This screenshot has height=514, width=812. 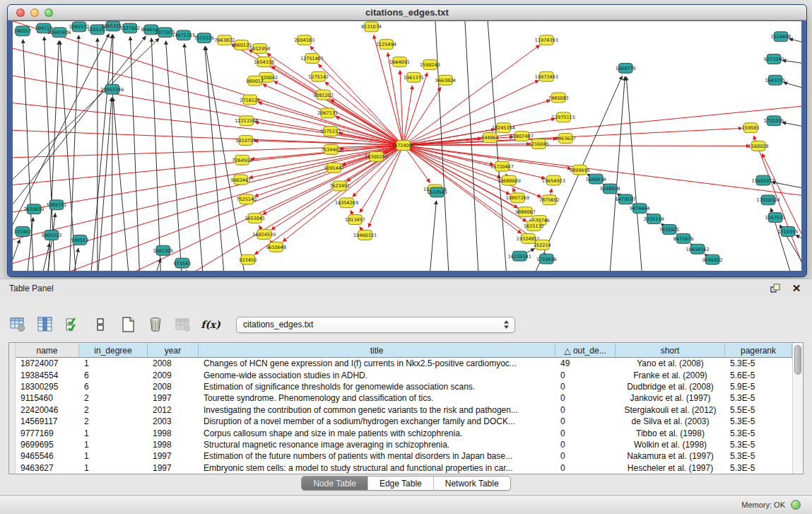 What do you see at coordinates (404, 421) in the screenshot?
I see `table-row: 1456911722003Disruption of a novel membe…` at bounding box center [404, 421].